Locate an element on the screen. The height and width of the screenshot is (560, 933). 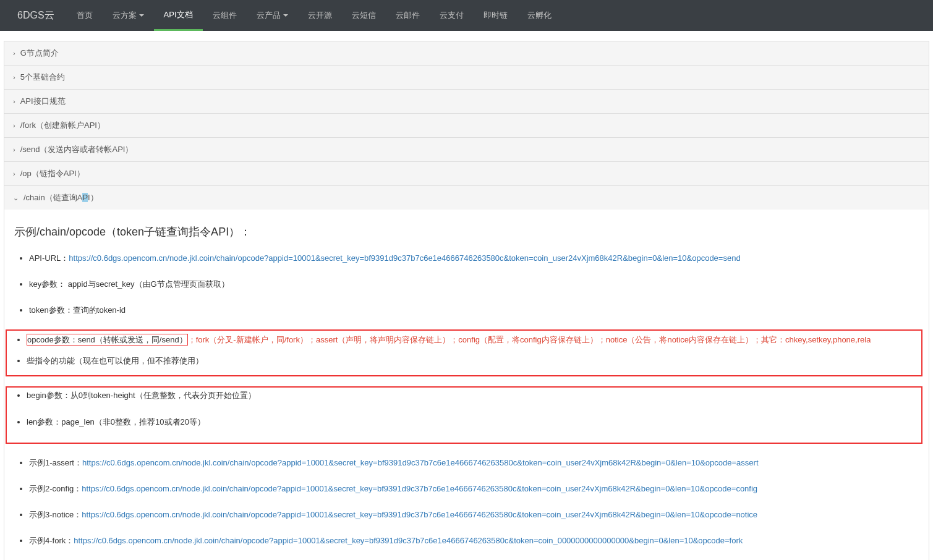
accordion-header: ›/op（链指令API） is located at coordinates (466, 174).